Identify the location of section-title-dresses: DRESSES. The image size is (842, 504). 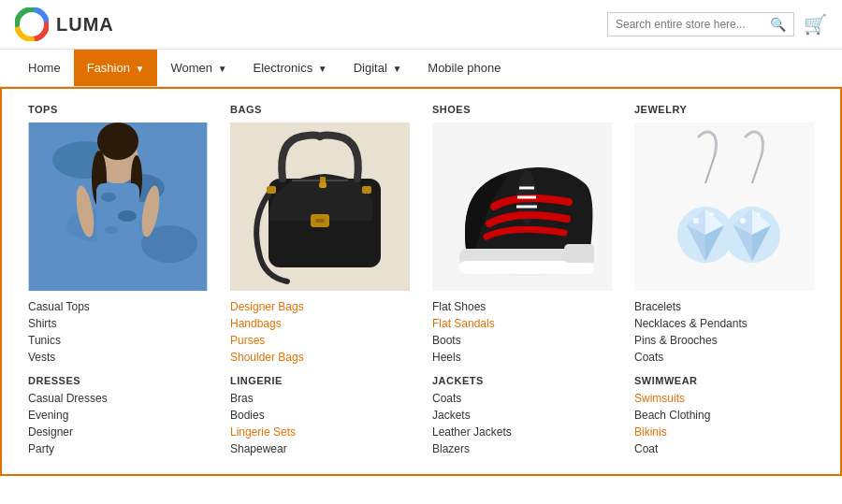
(118, 381).